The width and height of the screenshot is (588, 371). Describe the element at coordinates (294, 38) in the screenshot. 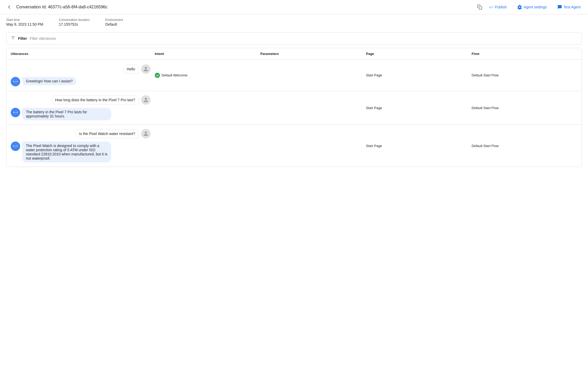

I see `filter-bar: Filter Filter utterances` at that location.